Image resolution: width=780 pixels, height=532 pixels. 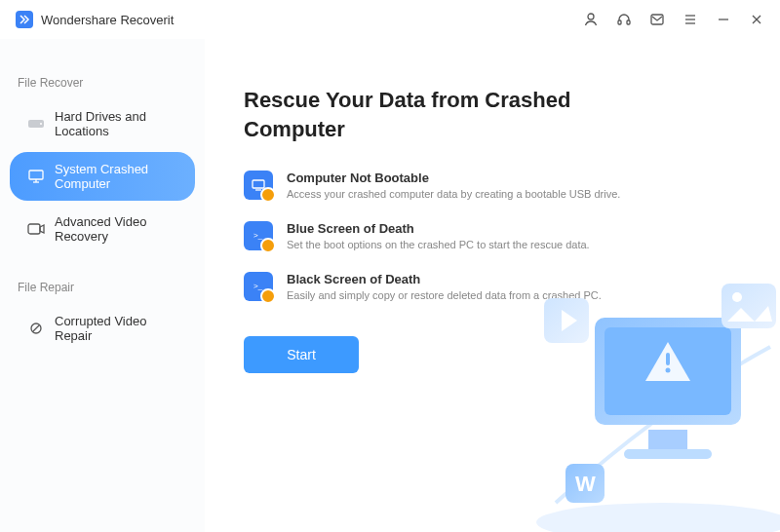 What do you see at coordinates (102, 328) in the screenshot?
I see `sidebar-item-corrupted-video: Corrupted Video Repair` at bounding box center [102, 328].